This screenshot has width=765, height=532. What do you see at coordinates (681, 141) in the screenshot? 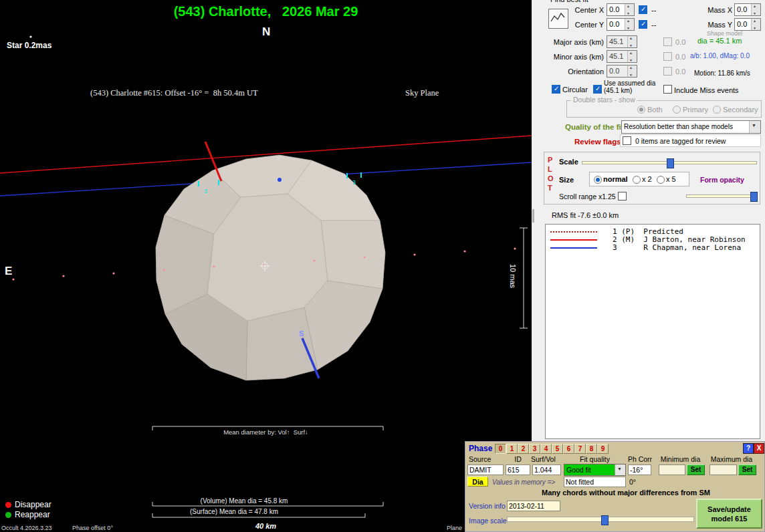
I see `review-flags-text: 0 items are tagged for review` at bounding box center [681, 141].